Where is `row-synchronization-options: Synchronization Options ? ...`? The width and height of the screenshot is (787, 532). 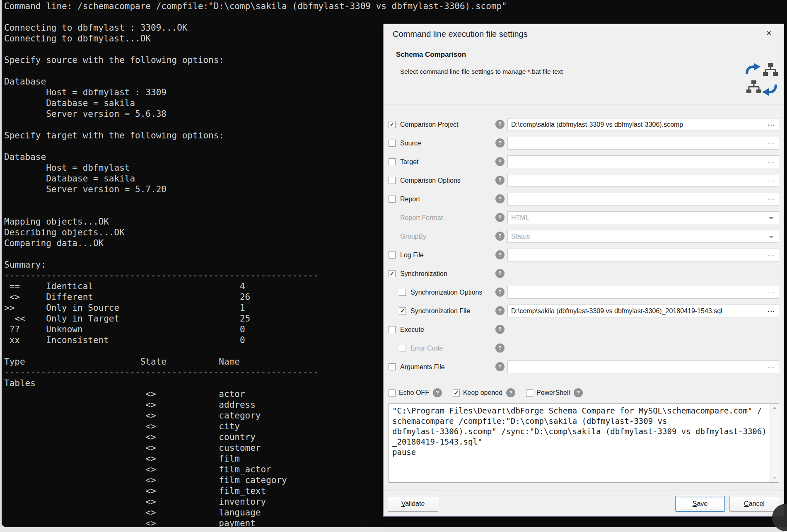 row-synchronization-options: Synchronization Options ? ... is located at coordinates (584, 293).